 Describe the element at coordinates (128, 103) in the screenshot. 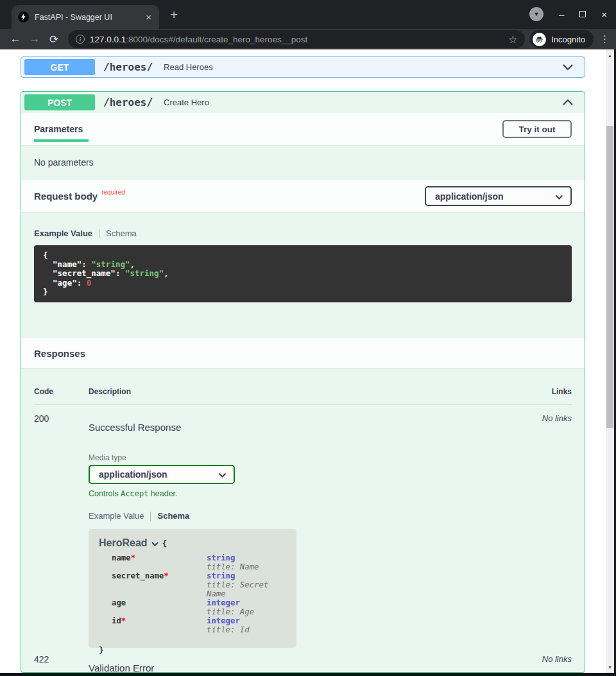

I see `post-path: /heroes/` at that location.